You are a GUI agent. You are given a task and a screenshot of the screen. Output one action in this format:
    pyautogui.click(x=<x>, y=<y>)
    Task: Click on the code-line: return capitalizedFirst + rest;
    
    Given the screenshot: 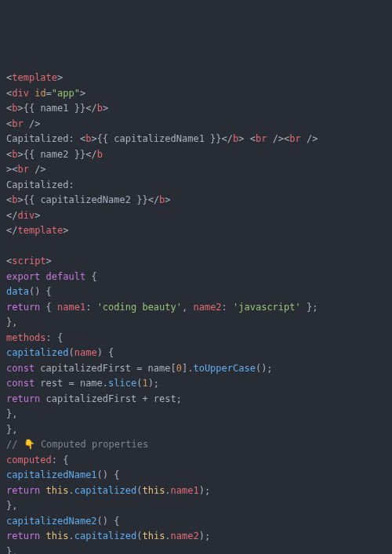 What is the action you would take?
    pyautogui.click(x=196, y=400)
    